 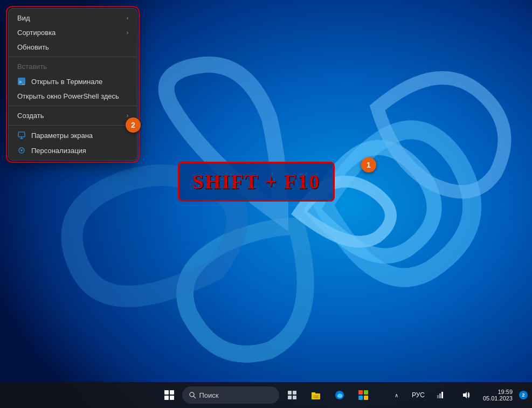 What do you see at coordinates (127, 115) in the screenshot?
I see `menu-item-new-arrow: ›` at bounding box center [127, 115].